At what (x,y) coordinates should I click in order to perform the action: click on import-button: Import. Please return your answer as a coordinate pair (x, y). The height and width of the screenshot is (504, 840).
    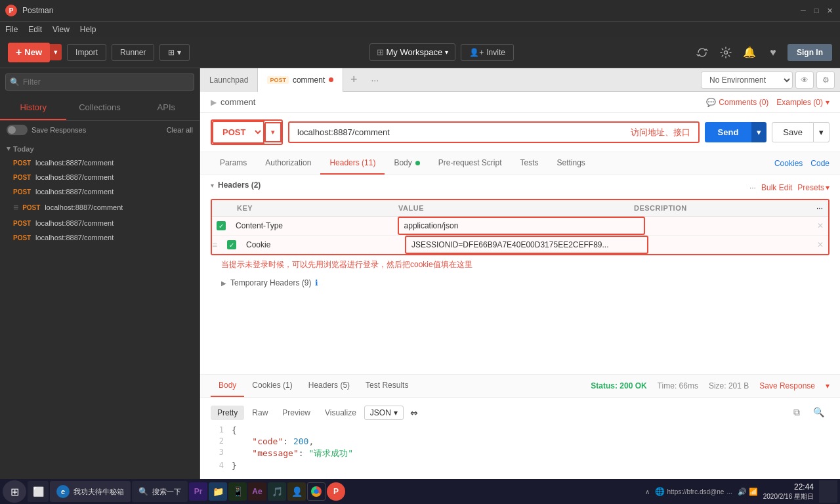
    Looking at the image, I should click on (87, 52).